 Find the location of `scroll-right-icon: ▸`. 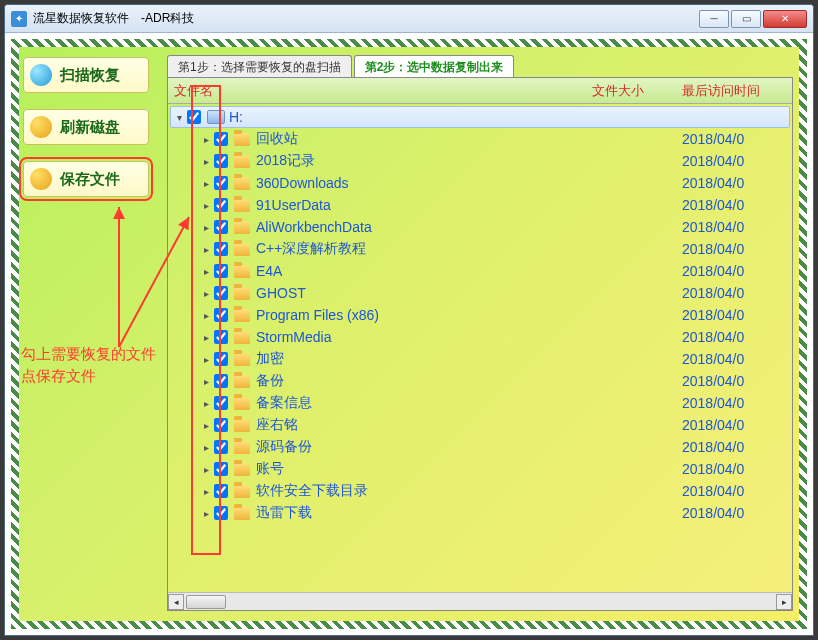

scroll-right-icon: ▸ is located at coordinates (784, 602).